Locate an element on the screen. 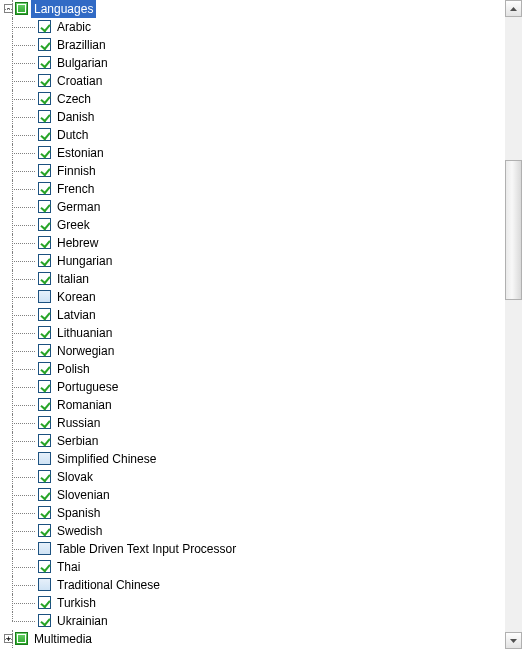 The height and width of the screenshot is (649, 522). tree-node-item: Czech is located at coordinates (252, 99).